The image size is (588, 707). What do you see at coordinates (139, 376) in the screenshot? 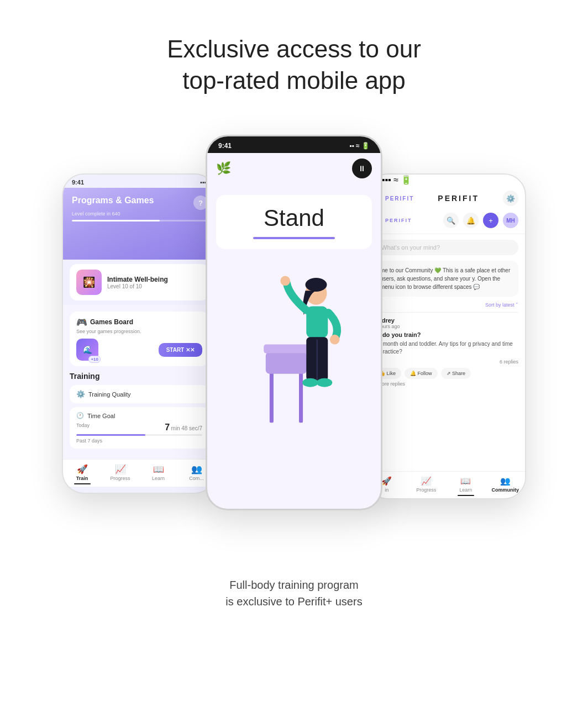
I see `training-title: Training` at bounding box center [139, 376].